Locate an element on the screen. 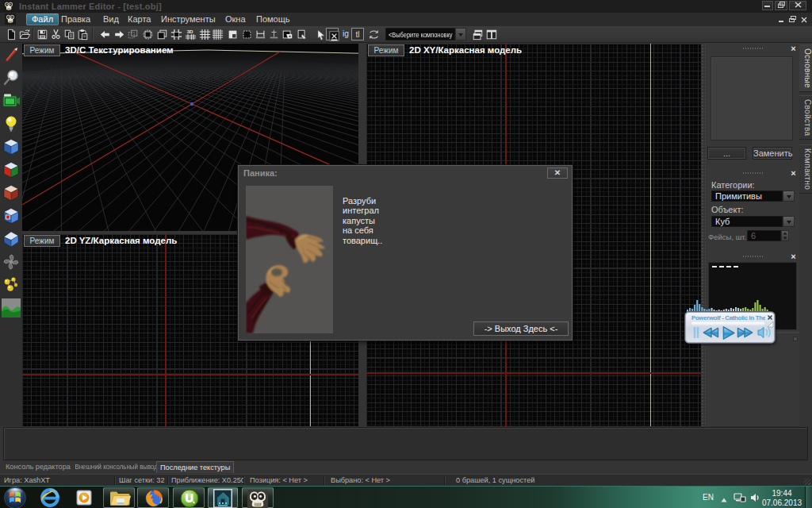 Image resolution: width=812 pixels, height=508 pixels. tray-hidden-icons-button is located at coordinates (724, 500).